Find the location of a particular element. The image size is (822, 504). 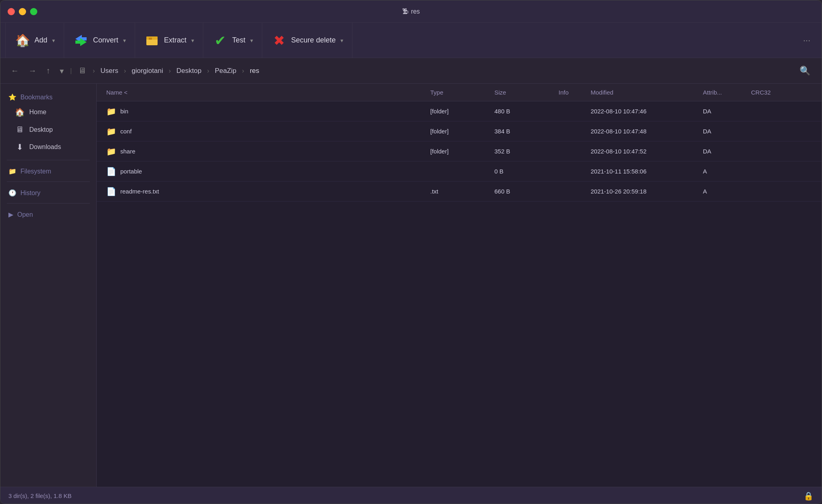

breadcrumb-arrow-4: › is located at coordinates (243, 71).